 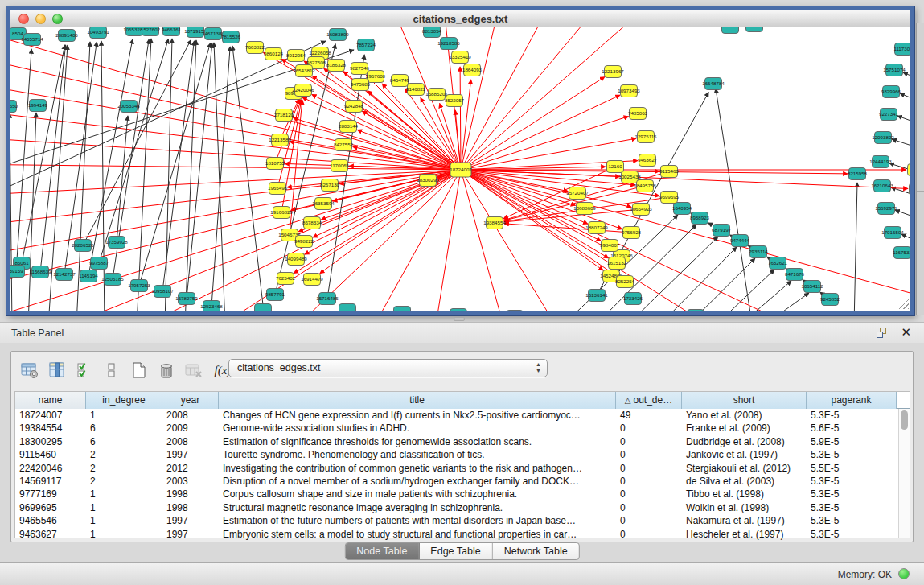 I want to click on graph-node: 9984067, so click(x=610, y=246).